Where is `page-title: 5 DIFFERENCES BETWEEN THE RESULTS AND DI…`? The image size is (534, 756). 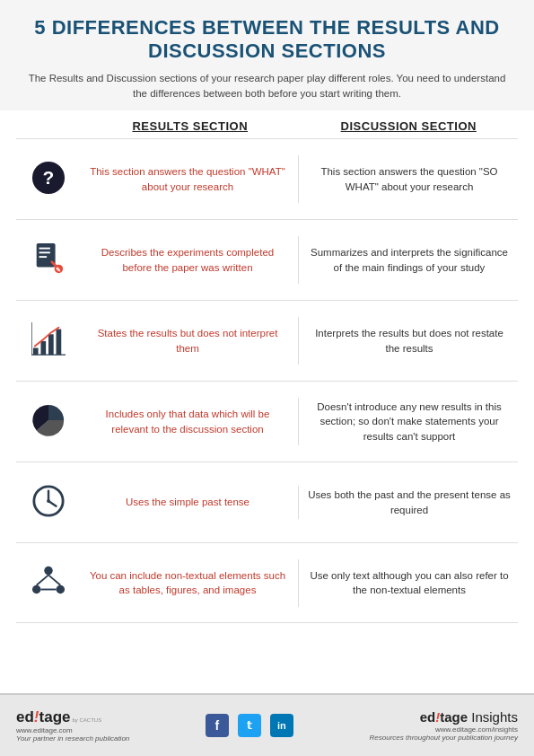 page-title: 5 DIFFERENCES BETWEEN THE RESULTS AND DI… is located at coordinates (267, 40).